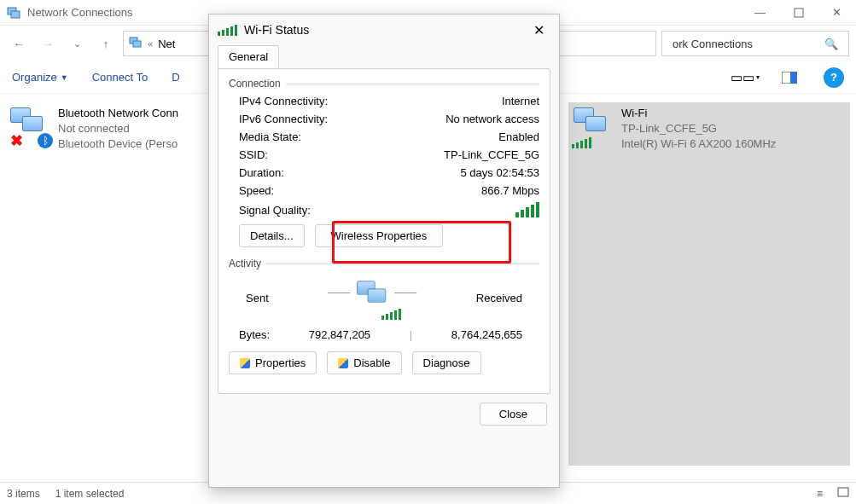 The image size is (856, 504). What do you see at coordinates (271, 235) in the screenshot?
I see `details-button: Details...` at bounding box center [271, 235].